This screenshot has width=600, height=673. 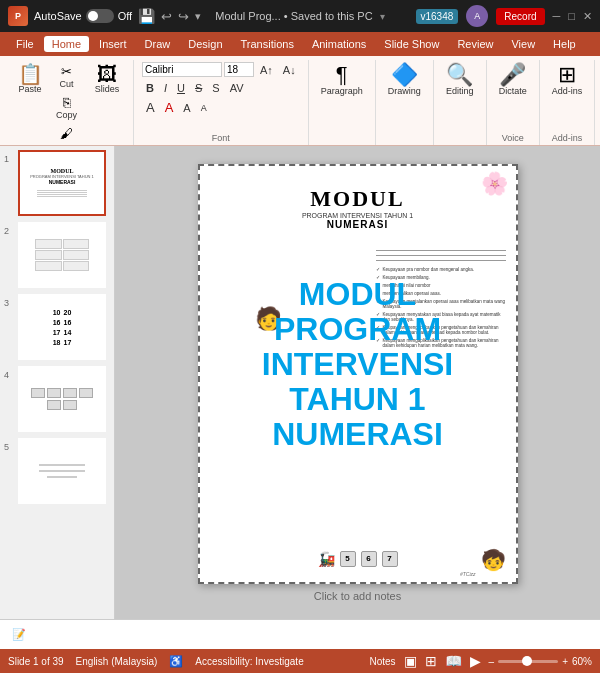 I want to click on ribbon-group-designer: 🎨 Designer, so click(x=598, y=102).